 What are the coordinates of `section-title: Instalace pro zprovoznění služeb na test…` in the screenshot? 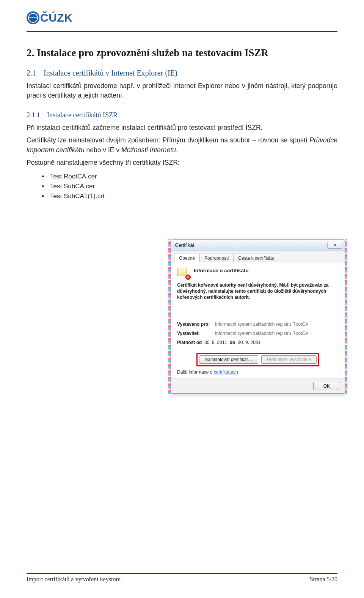 It's located at (152, 53).